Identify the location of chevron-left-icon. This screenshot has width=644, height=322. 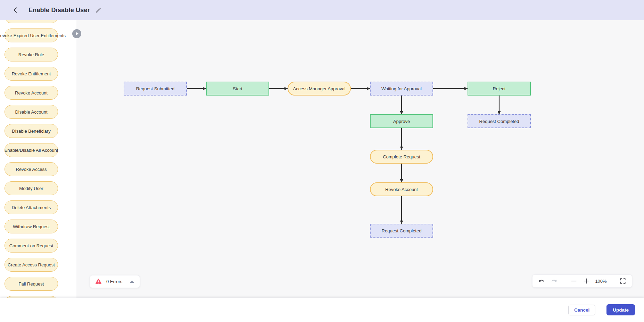
(16, 10).